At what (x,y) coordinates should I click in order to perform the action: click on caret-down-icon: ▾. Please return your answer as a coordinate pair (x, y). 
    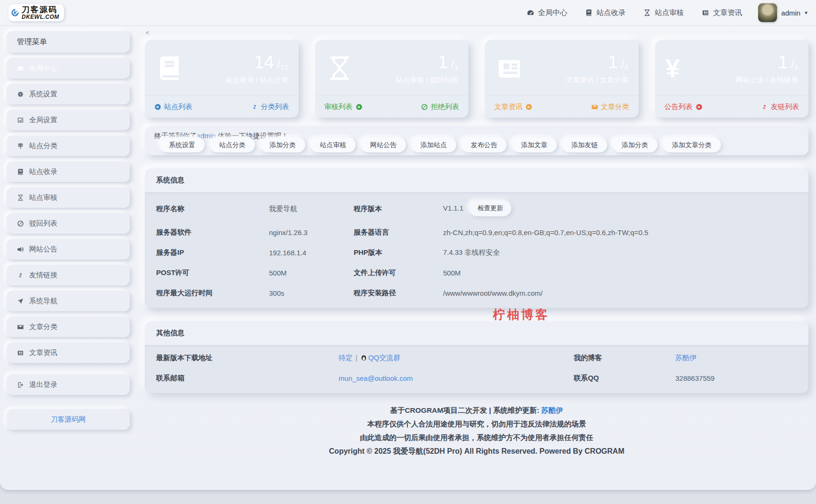
    Looking at the image, I should click on (806, 13).